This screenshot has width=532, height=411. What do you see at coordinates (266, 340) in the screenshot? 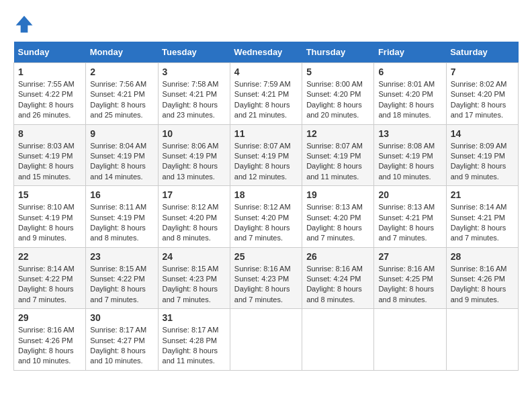
I see `calendar-week-row: 29 Sunrise: 8:16 AM Sunset: 4:26 PM Dayl…` at bounding box center [266, 340].